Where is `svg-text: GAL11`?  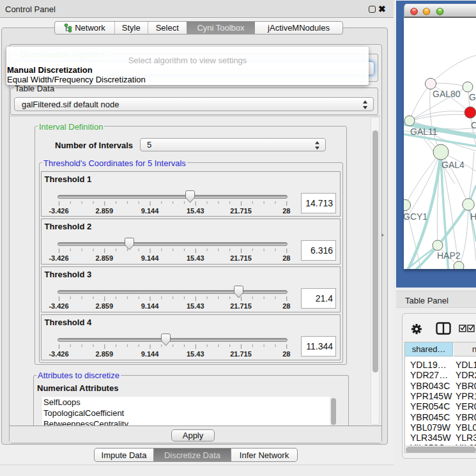 svg-text: GAL11 is located at coordinates (424, 132).